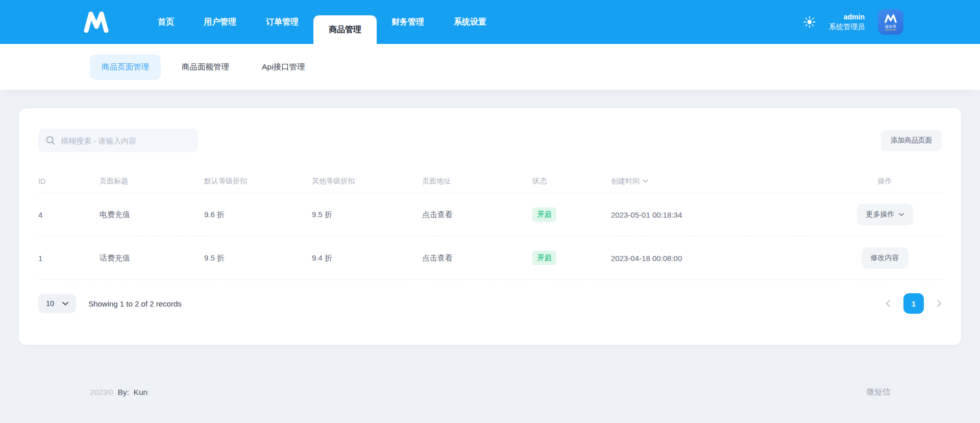  Describe the element at coordinates (888, 303) in the screenshot. I see `prev-page-button` at that location.